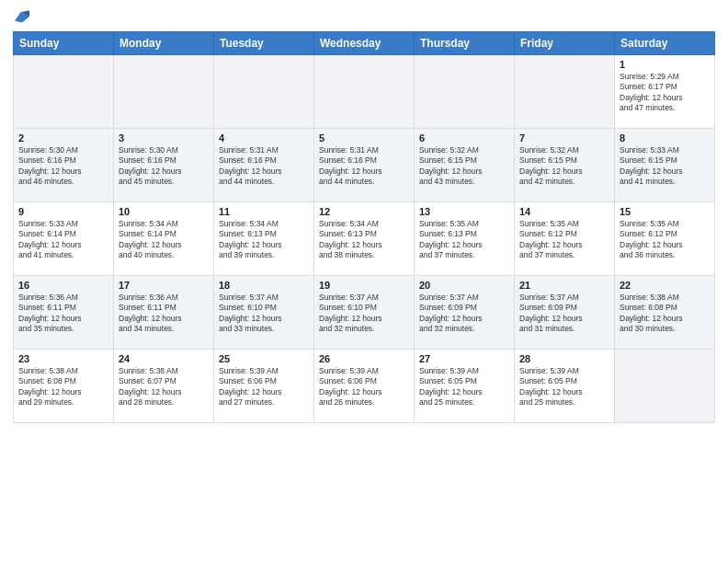 The width and height of the screenshot is (728, 563). I want to click on day-number: 10, so click(164, 212).